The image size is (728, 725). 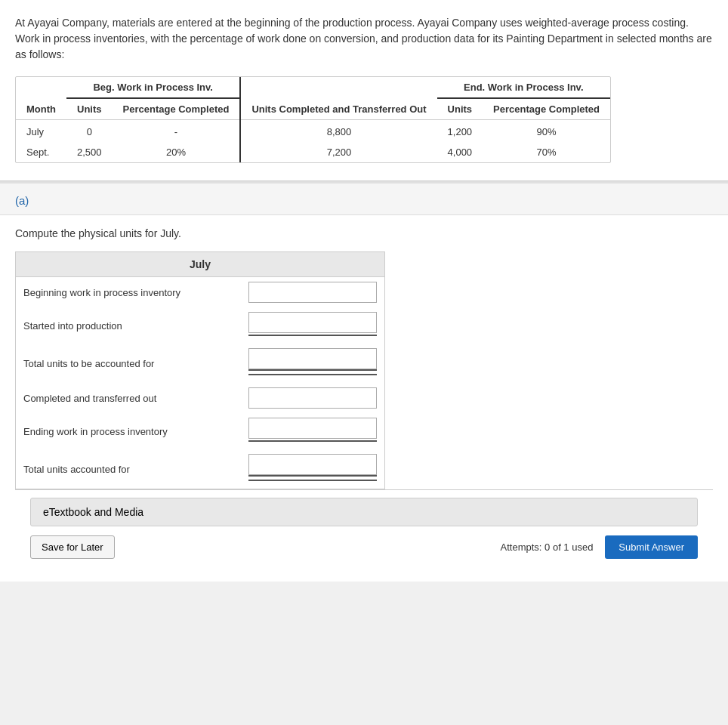 What do you see at coordinates (200, 325) in the screenshot?
I see `form-row-started: Started into production` at bounding box center [200, 325].